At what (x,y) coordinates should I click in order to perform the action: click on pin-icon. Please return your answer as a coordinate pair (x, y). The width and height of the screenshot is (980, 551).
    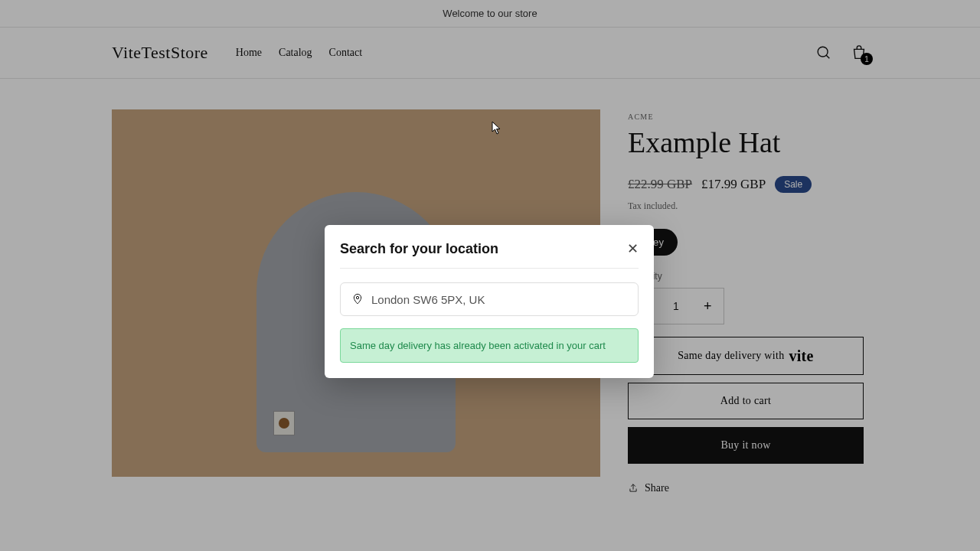
    Looking at the image, I should click on (358, 299).